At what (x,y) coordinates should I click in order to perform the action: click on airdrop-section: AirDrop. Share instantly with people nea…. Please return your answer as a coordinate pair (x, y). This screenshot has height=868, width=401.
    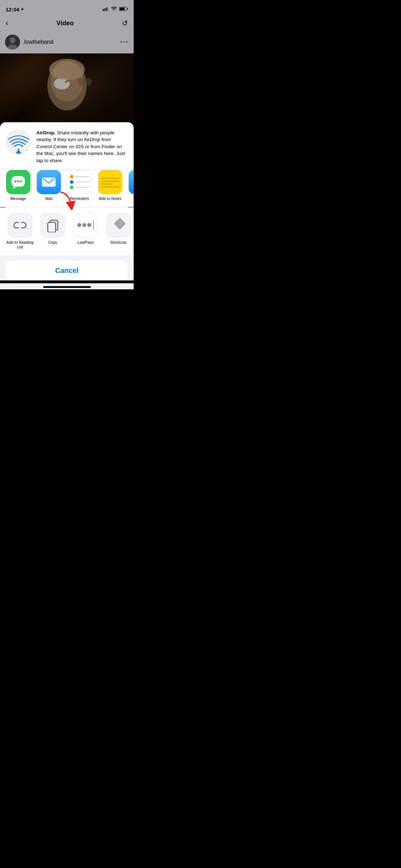
    Looking at the image, I should click on (67, 146).